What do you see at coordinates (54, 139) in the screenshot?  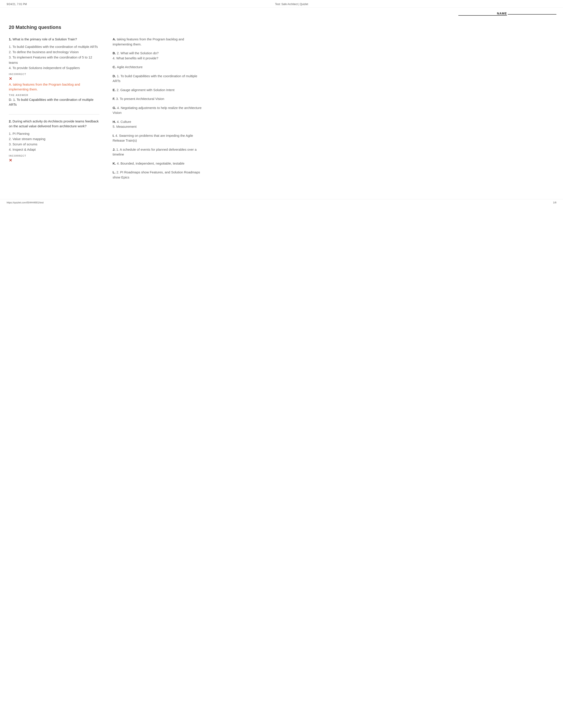 I see `question-2-option-2: 2. Value stream mapping` at bounding box center [54, 139].